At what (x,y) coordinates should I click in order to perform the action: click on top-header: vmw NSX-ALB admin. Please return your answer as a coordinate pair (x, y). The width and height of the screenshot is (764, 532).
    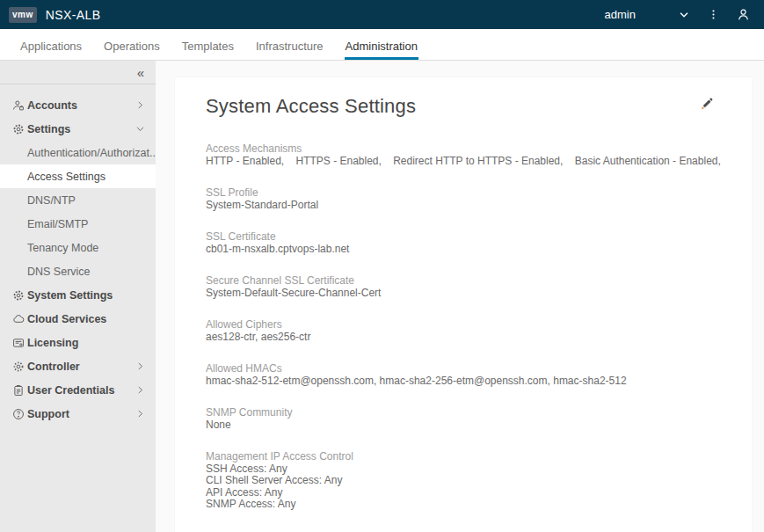
    Looking at the image, I should click on (382, 14).